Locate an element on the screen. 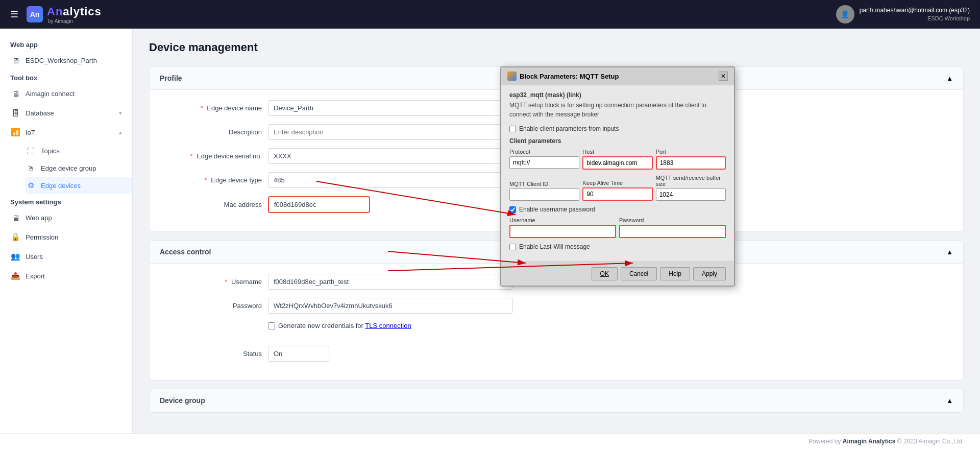 The width and height of the screenshot is (980, 449). webapp-section-label: Web app is located at coordinates (66, 44).